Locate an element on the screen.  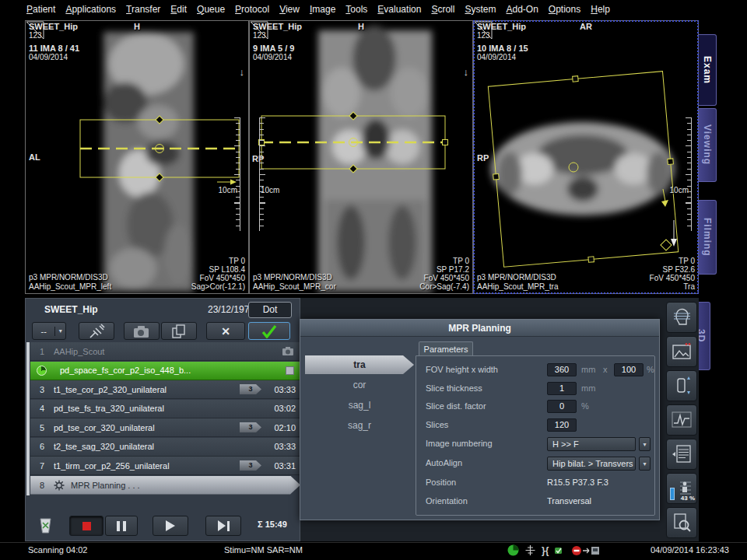
cancel-step-button: ✕ is located at coordinates (226, 331).